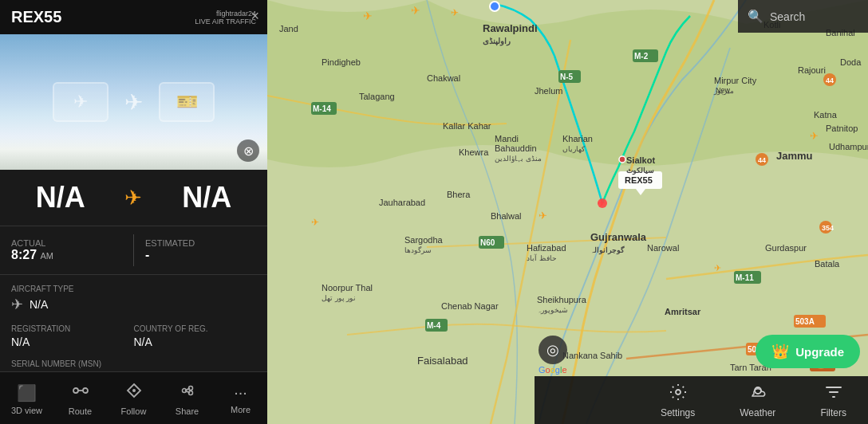 The image size is (868, 424). Describe the element at coordinates (241, 392) in the screenshot. I see `more-icon: ···` at that location.